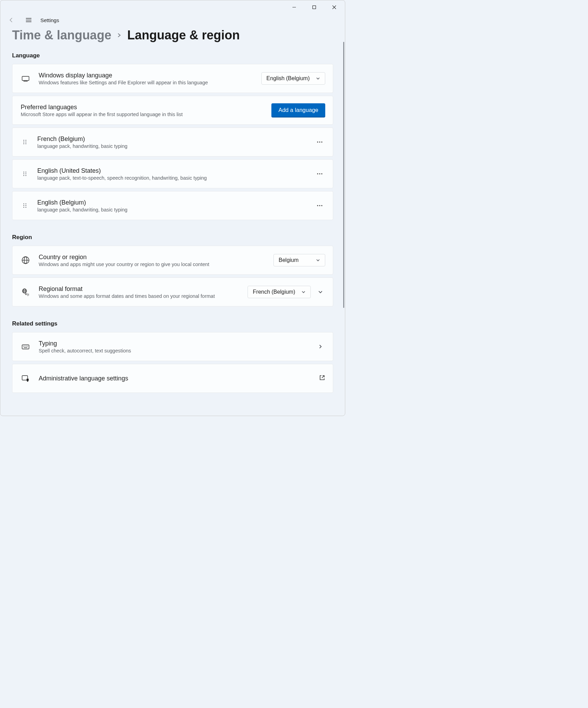 This screenshot has height=708, width=588. What do you see at coordinates (173, 343) in the screenshot?
I see `typing-title: Typing` at bounding box center [173, 343].